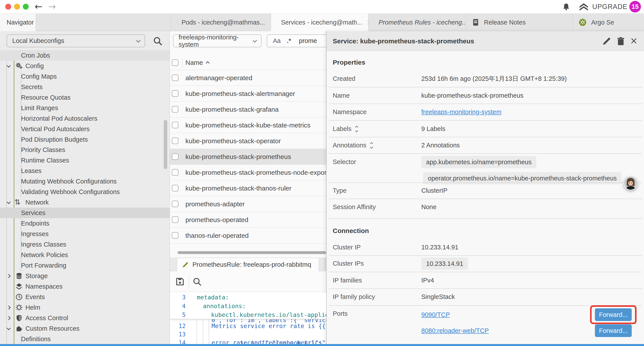  Describe the element at coordinates (175, 63) in the screenshot. I see `select-all-checkbox` at that location.